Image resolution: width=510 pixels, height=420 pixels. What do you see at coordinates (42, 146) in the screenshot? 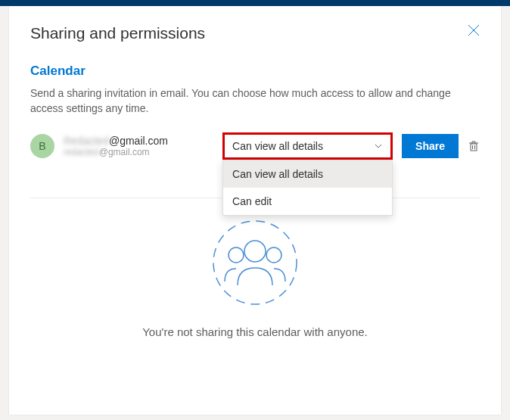
I see `avatar: B` at bounding box center [42, 146].